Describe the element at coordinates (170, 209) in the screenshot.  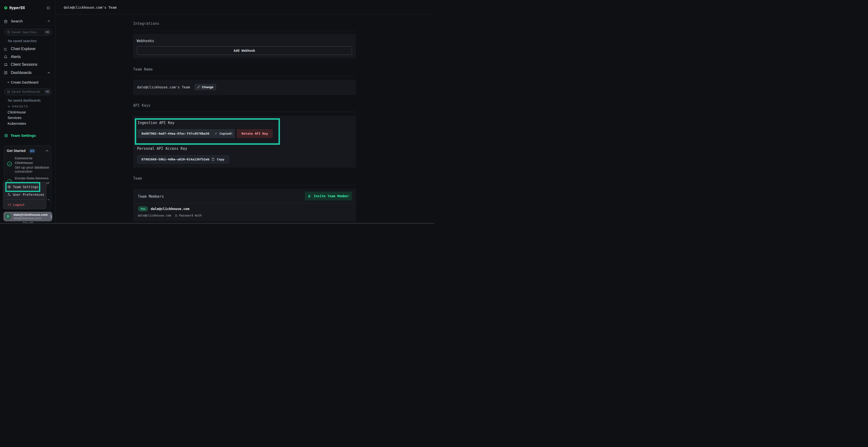
I see `member-email: dale@clickhouse.com` at that location.